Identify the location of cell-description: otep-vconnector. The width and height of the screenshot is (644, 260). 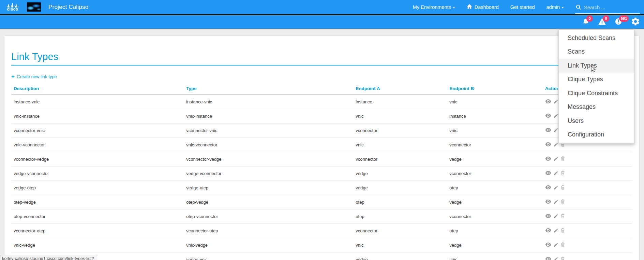
(98, 217).